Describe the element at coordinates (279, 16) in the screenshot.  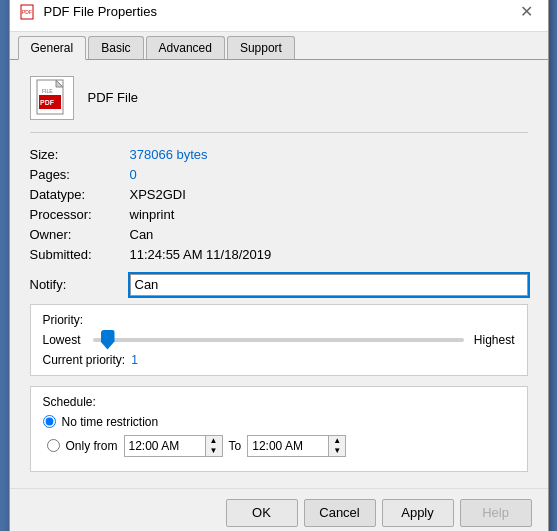
I see `title-bar: PDF PDF File Properties ✕` at that location.